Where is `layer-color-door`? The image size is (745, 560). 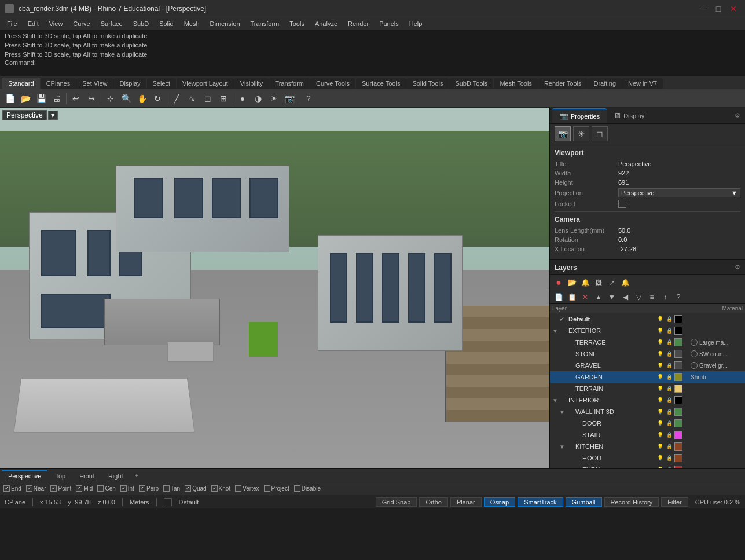 layer-color-door is located at coordinates (678, 423).